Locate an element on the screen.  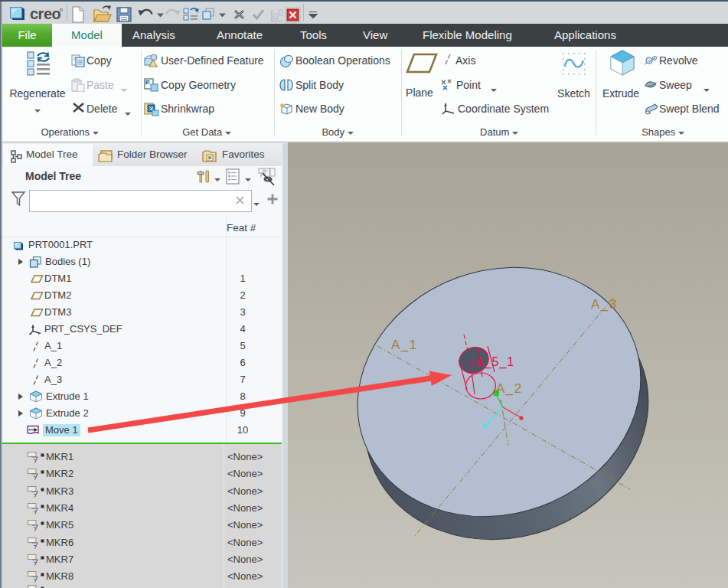
svg-text: A_1 is located at coordinates (404, 345).